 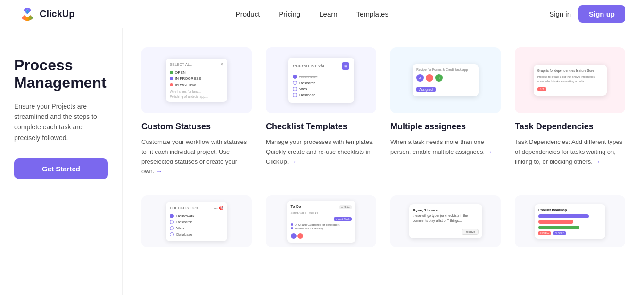 I want to click on sidebar-description: Ensure your Projects are streamlined and…, so click(x=61, y=122).